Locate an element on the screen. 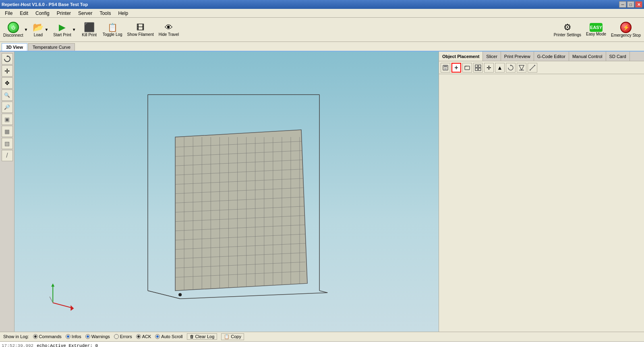  load-button: 📂 Load ▼ is located at coordinates (40, 30).